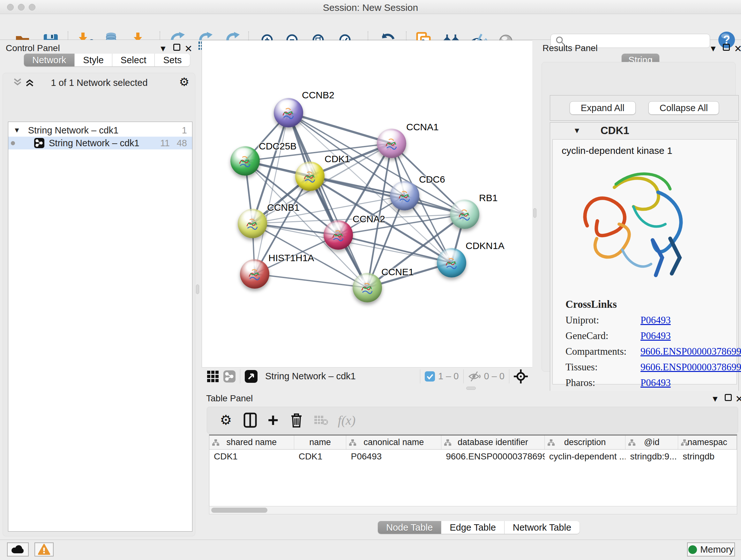 Image resolution: width=741 pixels, height=560 pixels. Describe the element at coordinates (398, 272) in the screenshot. I see `network-node-label: CCNE1` at that location.